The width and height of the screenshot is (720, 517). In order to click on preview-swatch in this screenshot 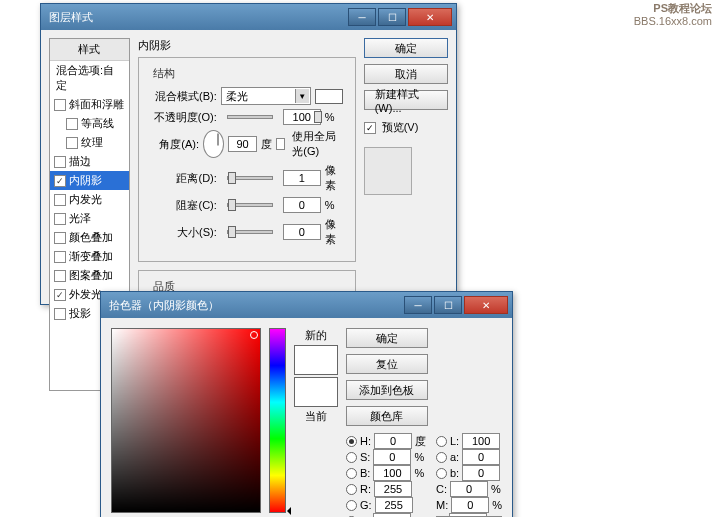, I will do `click(388, 171)`.